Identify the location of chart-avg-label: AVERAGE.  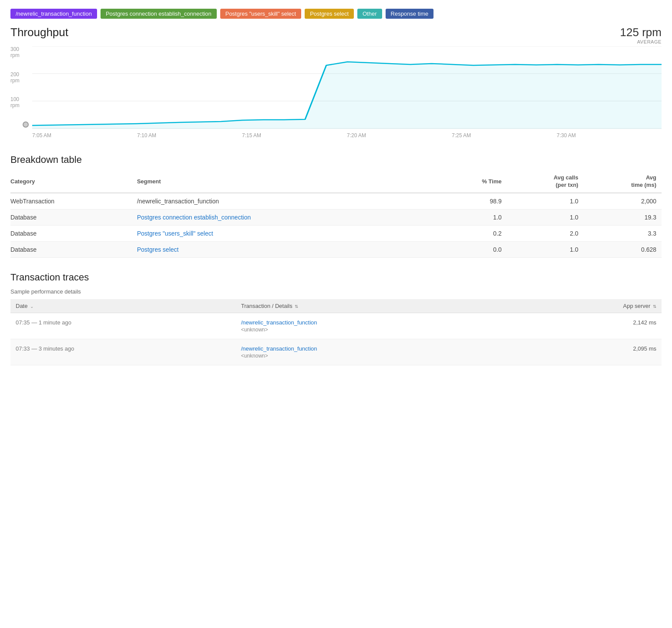
(641, 42).